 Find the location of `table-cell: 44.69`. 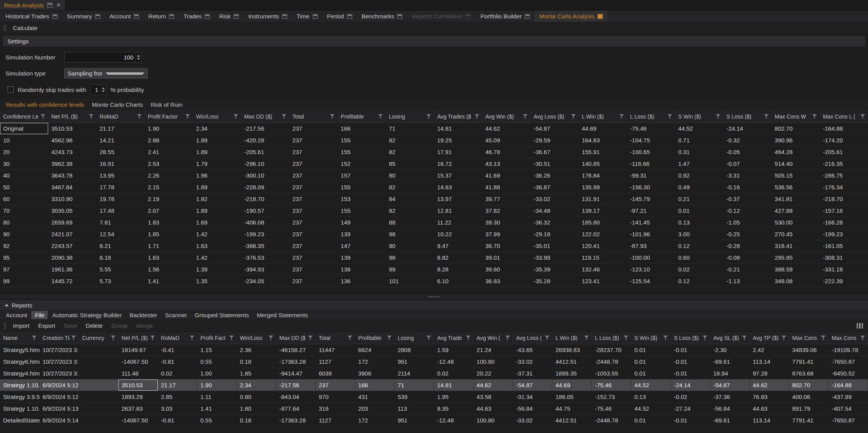

table-cell: 44.69 is located at coordinates (603, 128).